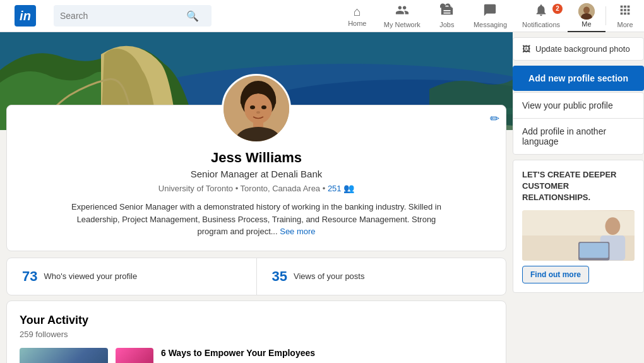  What do you see at coordinates (558, 9) in the screenshot?
I see `notification-badge: 2` at bounding box center [558, 9].